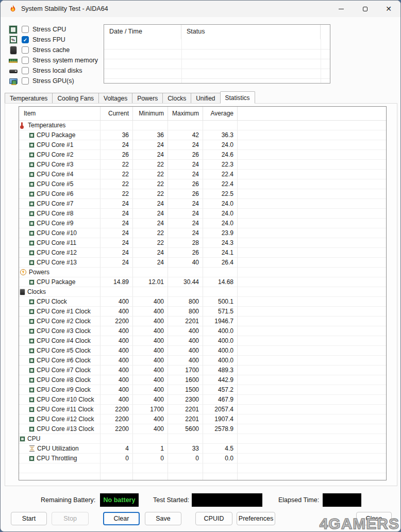 Image resolution: width=401 pixels, height=532 pixels. Describe the element at coordinates (25, 81) in the screenshot. I see `stress-gpu-checkbox` at that location.